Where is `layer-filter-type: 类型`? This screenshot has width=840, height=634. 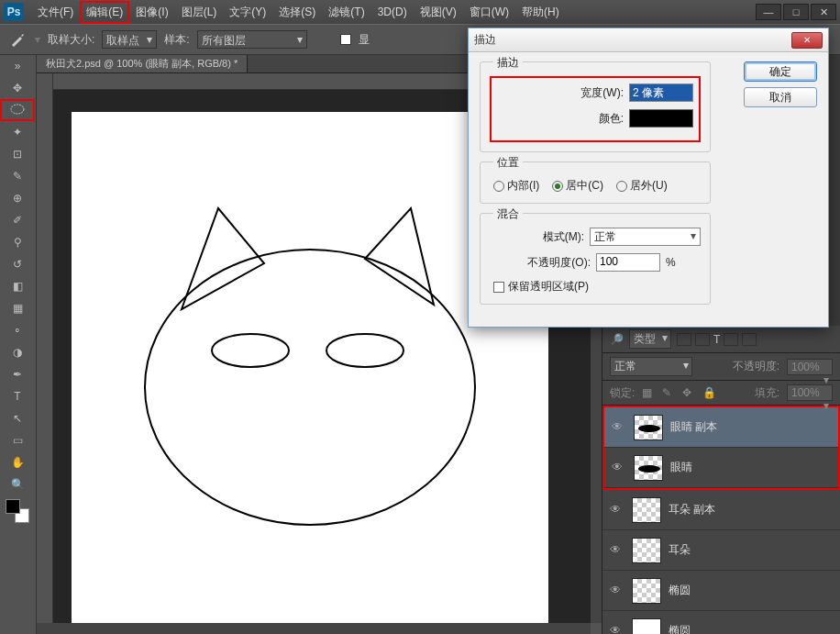
layer-filter-type: 类型 is located at coordinates (650, 339).